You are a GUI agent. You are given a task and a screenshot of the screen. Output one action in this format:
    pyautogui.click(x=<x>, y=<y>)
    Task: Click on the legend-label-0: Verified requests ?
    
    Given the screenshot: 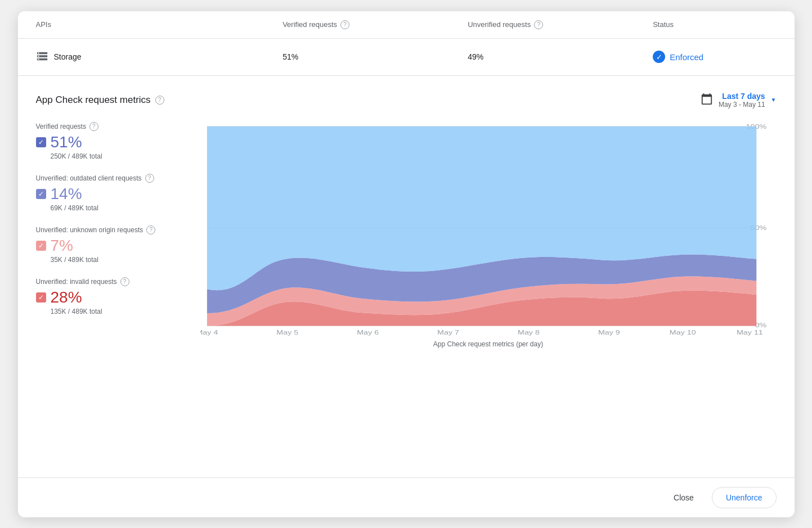 What is the action you would take?
    pyautogui.click(x=109, y=127)
    